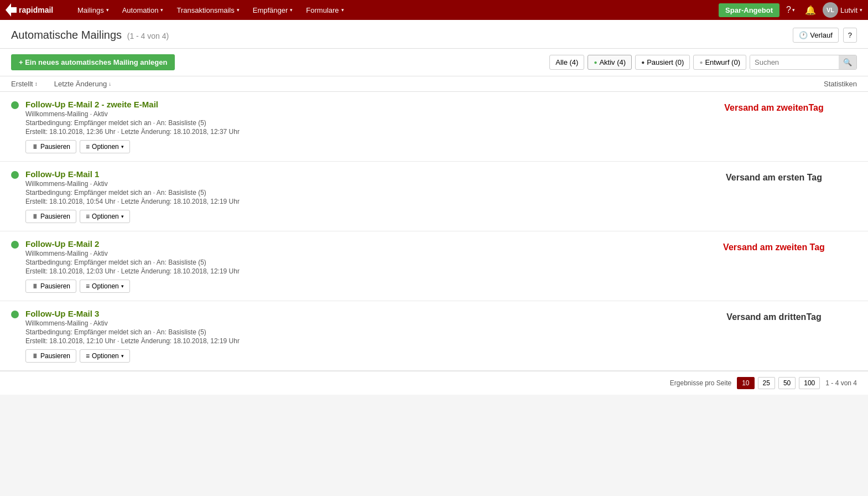 The image size is (868, 496). I want to click on footer-count: 1 - 4 von 4, so click(841, 383).